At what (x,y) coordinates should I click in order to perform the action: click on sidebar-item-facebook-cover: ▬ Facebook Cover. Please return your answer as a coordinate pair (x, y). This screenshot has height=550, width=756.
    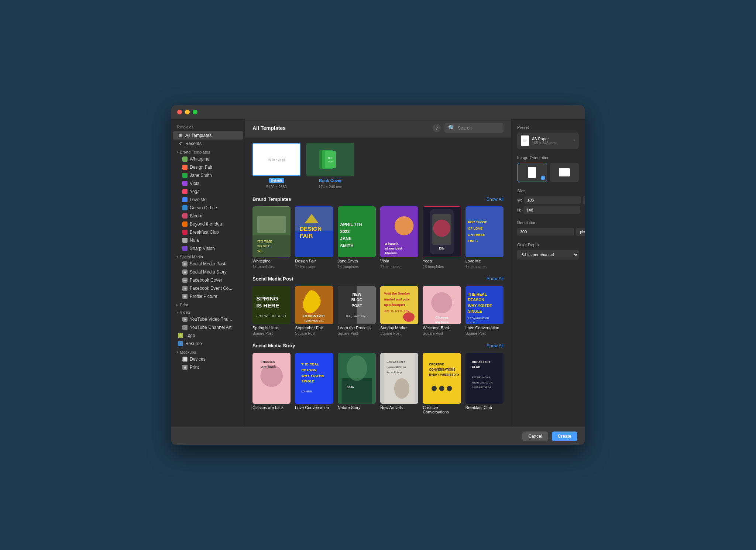
    Looking at the image, I should click on (208, 280).